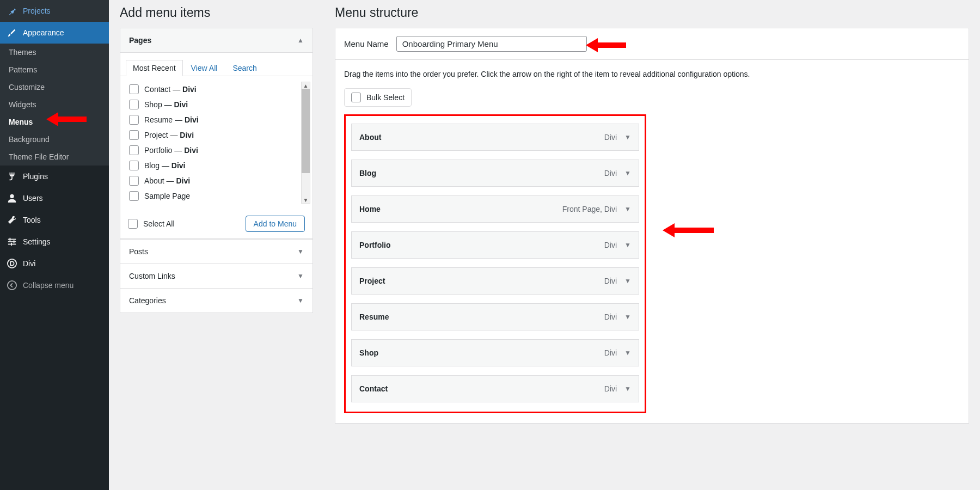 The height and width of the screenshot is (490, 980). Describe the element at coordinates (54, 122) in the screenshot. I see `sidebar-sub-menus: Menus` at that location.